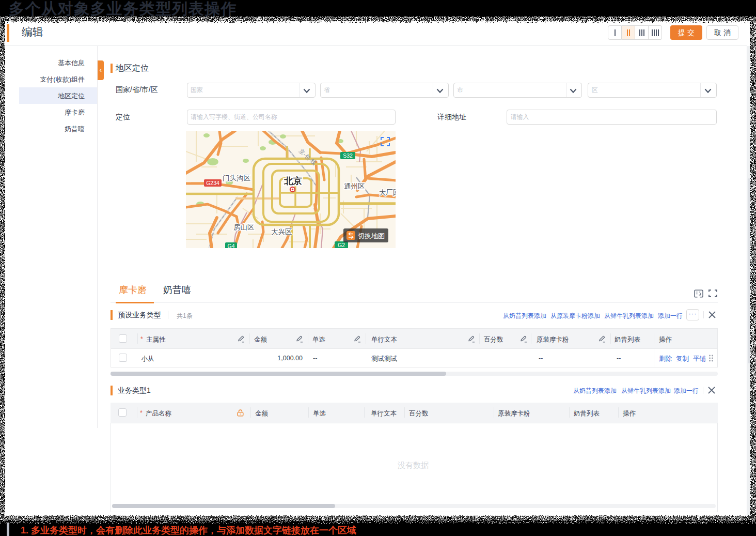  What do you see at coordinates (341, 245) in the screenshot?
I see `svg-text: G2` at bounding box center [341, 245].